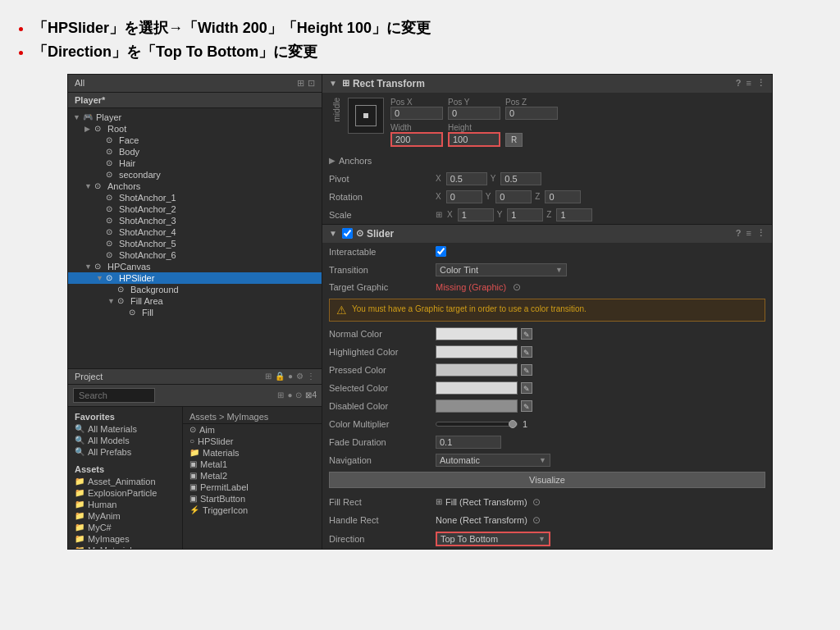 The image size is (840, 630). I want to click on tree-item-root: ▶ ⊙ Root, so click(195, 129).